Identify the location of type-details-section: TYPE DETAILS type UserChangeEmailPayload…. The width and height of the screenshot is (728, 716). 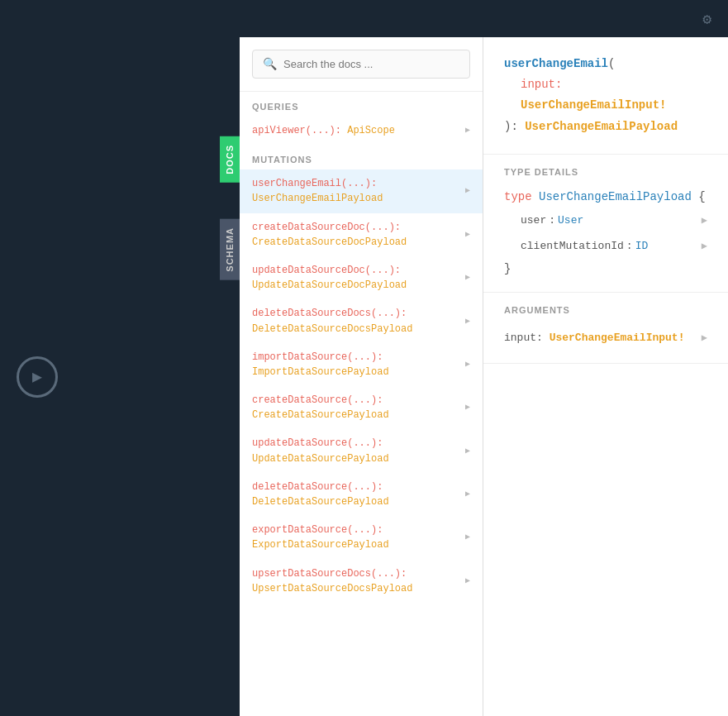
(606, 223).